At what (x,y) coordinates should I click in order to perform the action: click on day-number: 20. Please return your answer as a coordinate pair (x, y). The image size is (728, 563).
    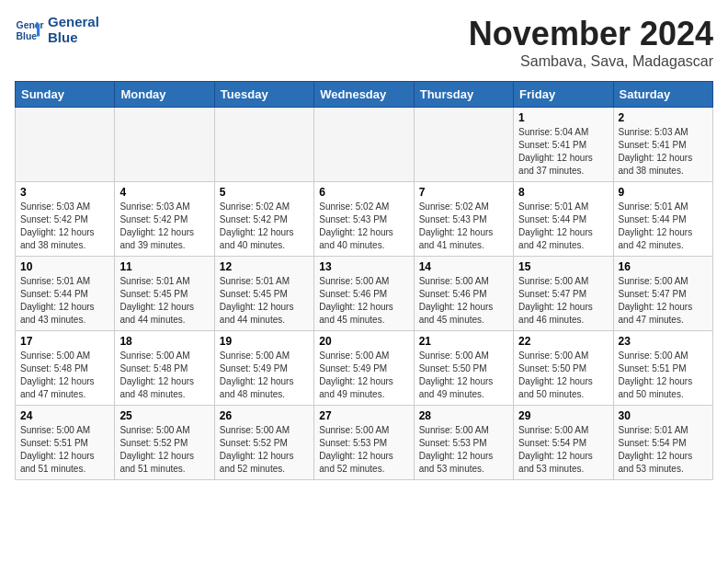
    Looking at the image, I should click on (364, 341).